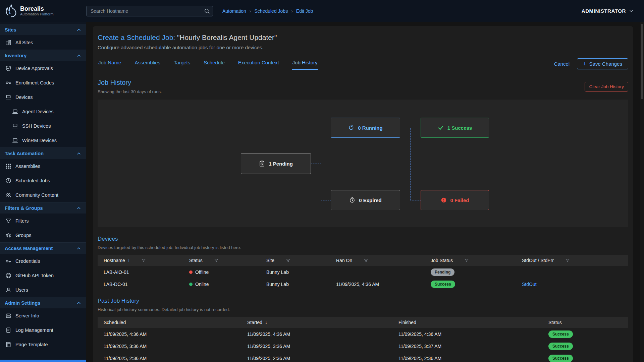  I want to click on sidebar-section-filters-groups: Filters & Groups, so click(43, 208).